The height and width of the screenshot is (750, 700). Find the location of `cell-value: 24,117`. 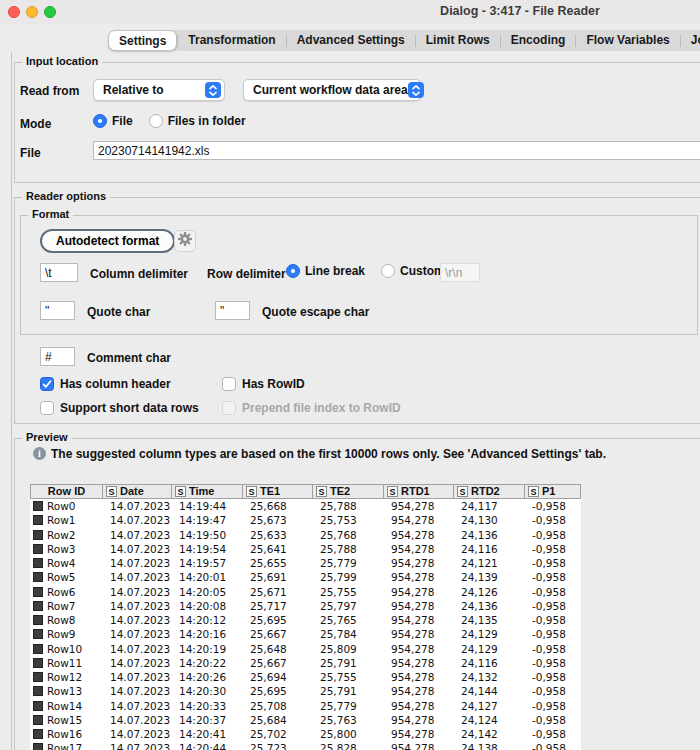

cell-value: 24,117 is located at coordinates (480, 506).